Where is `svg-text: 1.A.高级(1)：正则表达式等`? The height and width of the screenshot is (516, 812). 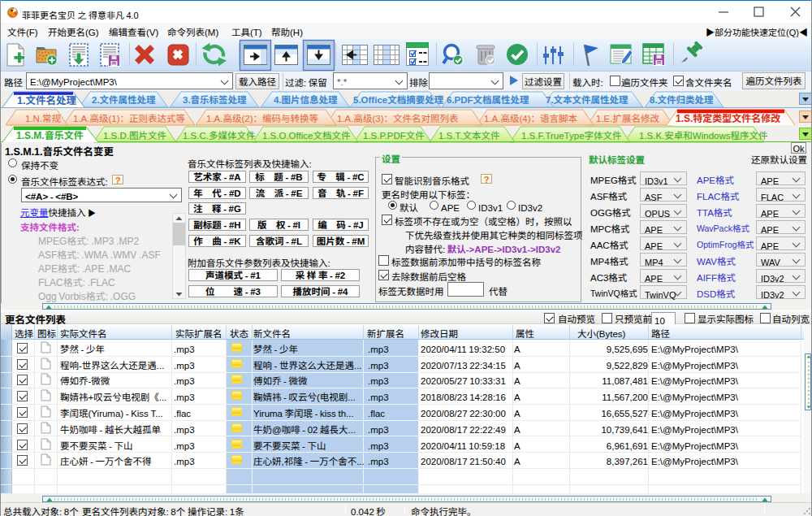 svg-text: 1.A.高级(1)：正则表达式等 is located at coordinates (129, 118).